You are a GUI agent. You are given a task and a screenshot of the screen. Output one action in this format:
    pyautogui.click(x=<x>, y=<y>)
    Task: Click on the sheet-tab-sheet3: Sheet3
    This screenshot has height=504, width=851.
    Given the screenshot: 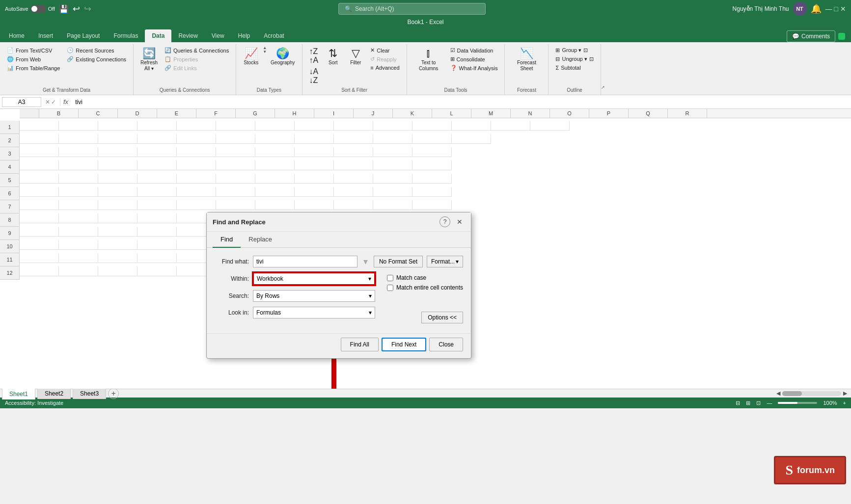 What is the action you would take?
    pyautogui.click(x=89, y=394)
    